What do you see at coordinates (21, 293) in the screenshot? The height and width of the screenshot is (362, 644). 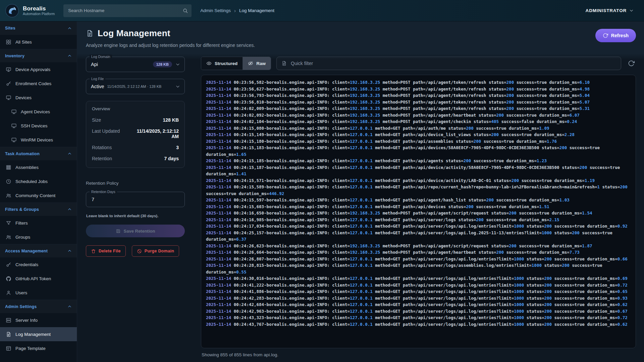 I see `sidebar-item-label: Users` at bounding box center [21, 293].